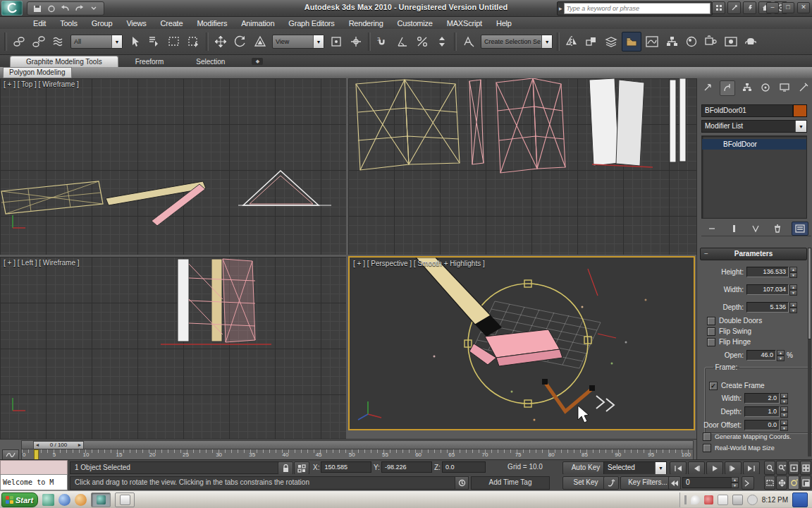 The image size is (812, 508). Describe the element at coordinates (734, 483) in the screenshot. I see `frame-spinner: ▲▼` at that location.